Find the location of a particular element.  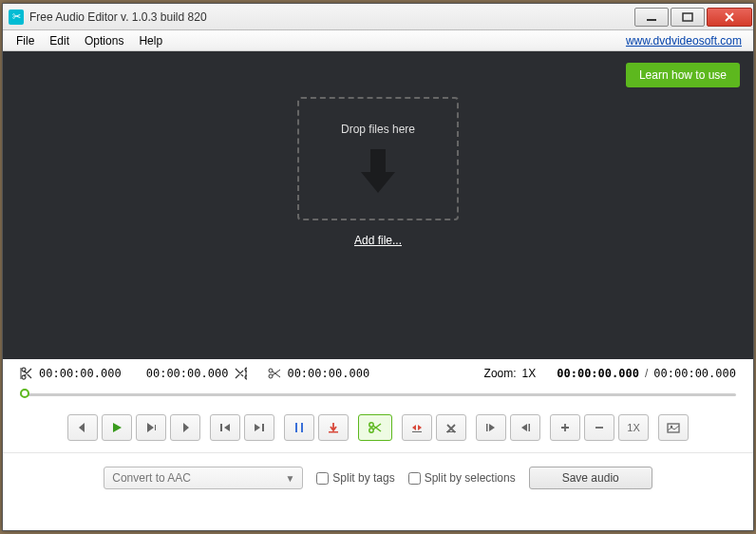

duration-time: 00:00:00.000 is located at coordinates (695, 373).